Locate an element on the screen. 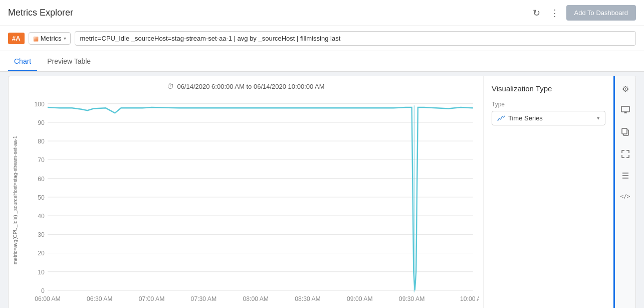  metrics-label: Metrics is located at coordinates (51, 38).